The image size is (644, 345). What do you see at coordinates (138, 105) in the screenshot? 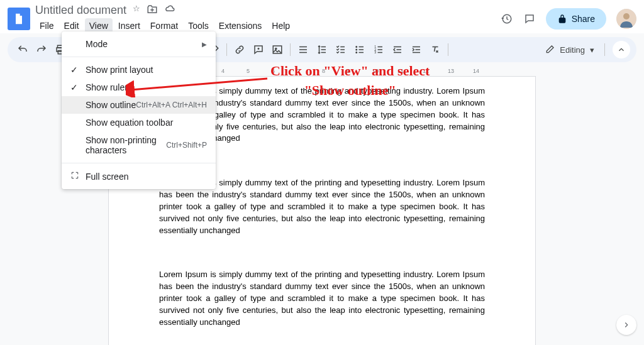
I see `menu-item-show-outline: Show outline Ctrl+Alt+A Ctrl+Alt+H` at bounding box center [138, 105].